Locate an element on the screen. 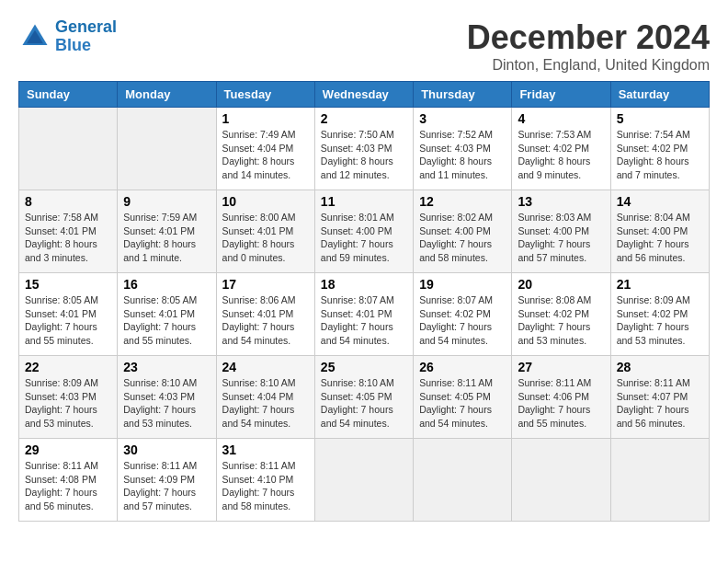  calendar-cell: 2Sunrise: 7:50 AMSunset: 4:03 PMDaylight… is located at coordinates (364, 149).